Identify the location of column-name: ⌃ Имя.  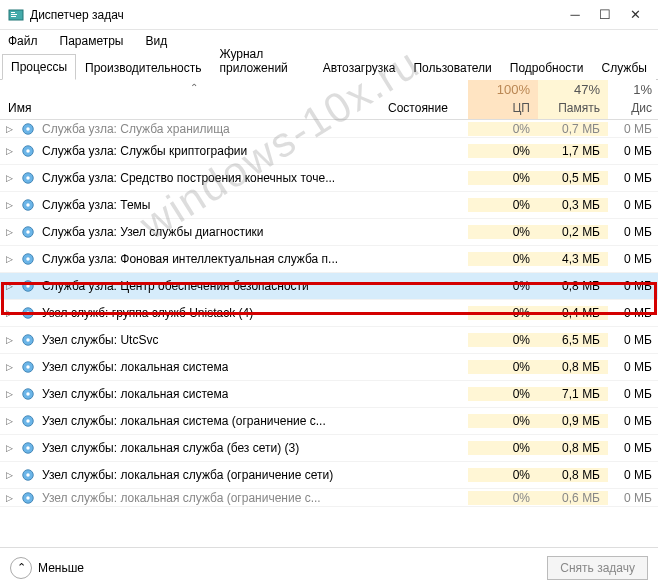
(194, 100).